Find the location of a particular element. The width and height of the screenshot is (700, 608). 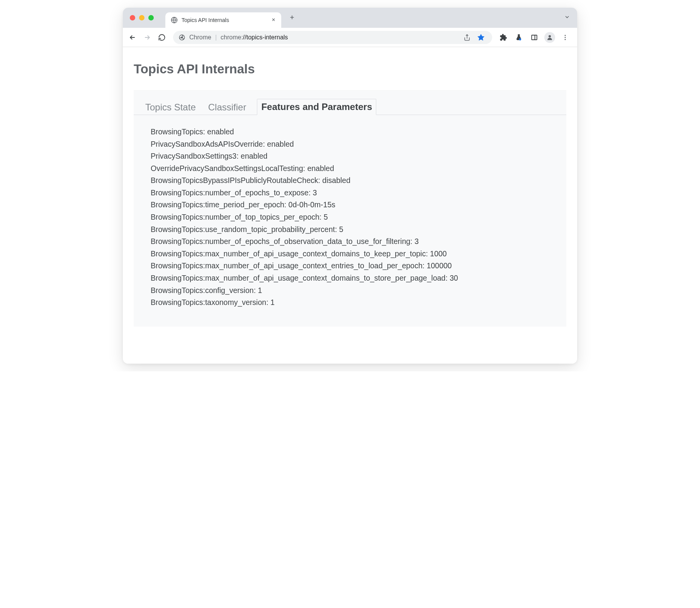

feature-row: PrivacySandboxSettings3: enabled is located at coordinates (350, 156).